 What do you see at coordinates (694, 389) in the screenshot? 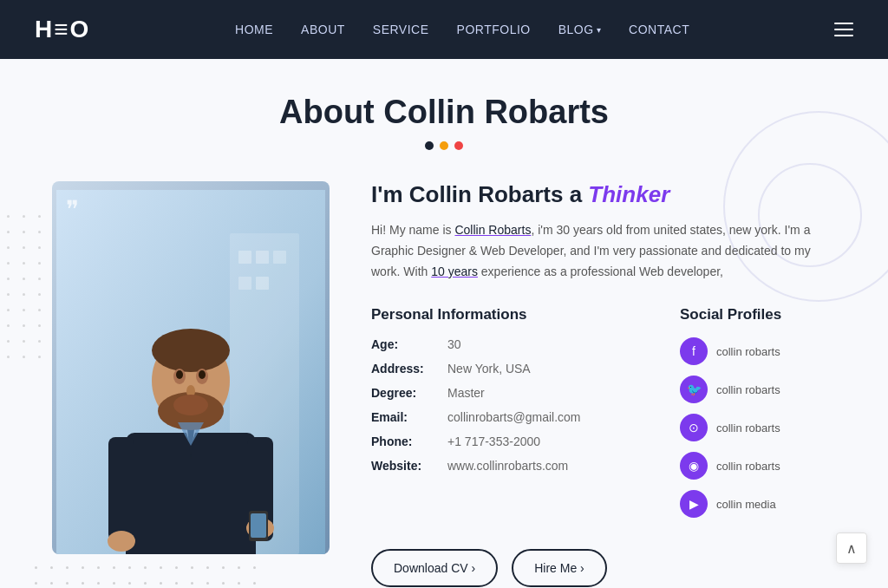
I see `twitter-icon: 🐦` at bounding box center [694, 389].